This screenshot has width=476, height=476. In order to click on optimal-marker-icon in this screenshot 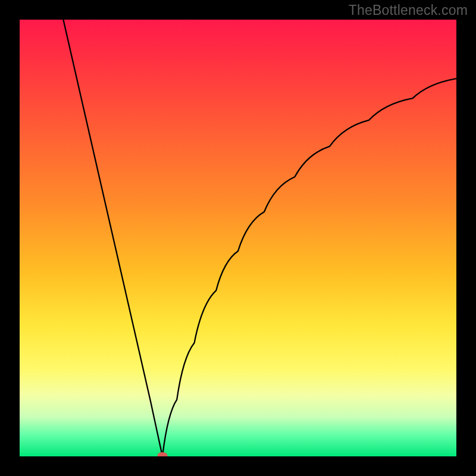, I will do `click(163, 455)`.